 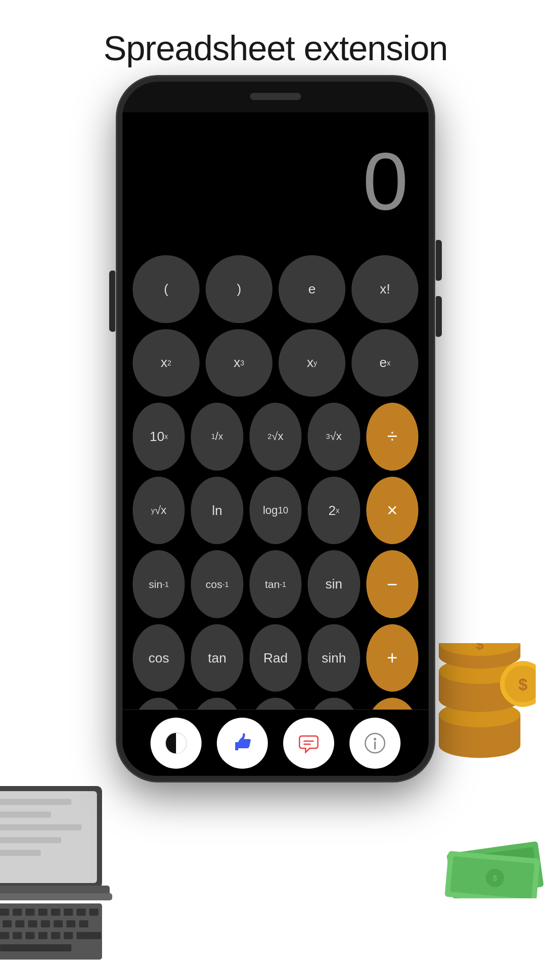 What do you see at coordinates (392, 510) in the screenshot?
I see `btn-multiply: ×` at bounding box center [392, 510].